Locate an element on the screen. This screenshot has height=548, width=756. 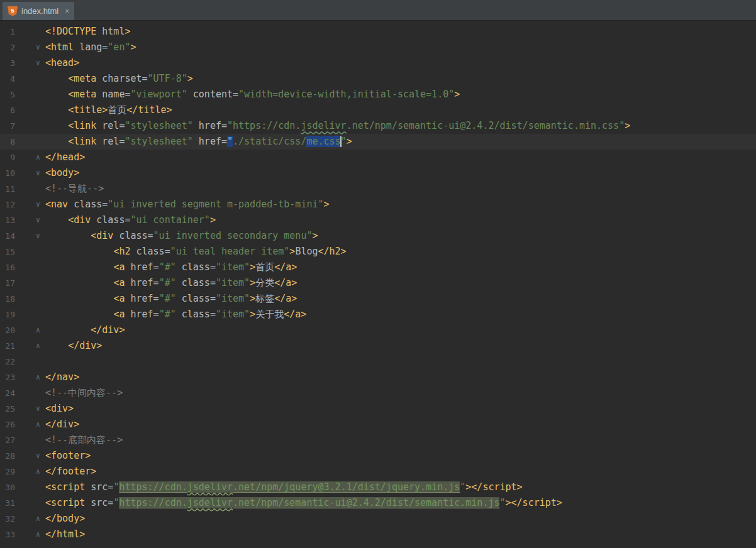
line-number: 5 is located at coordinates (8, 94).